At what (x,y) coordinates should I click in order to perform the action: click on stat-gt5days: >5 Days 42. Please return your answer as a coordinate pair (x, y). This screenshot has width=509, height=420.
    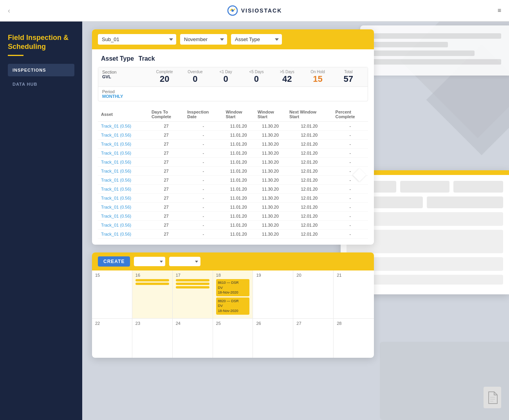
    Looking at the image, I should click on (287, 77).